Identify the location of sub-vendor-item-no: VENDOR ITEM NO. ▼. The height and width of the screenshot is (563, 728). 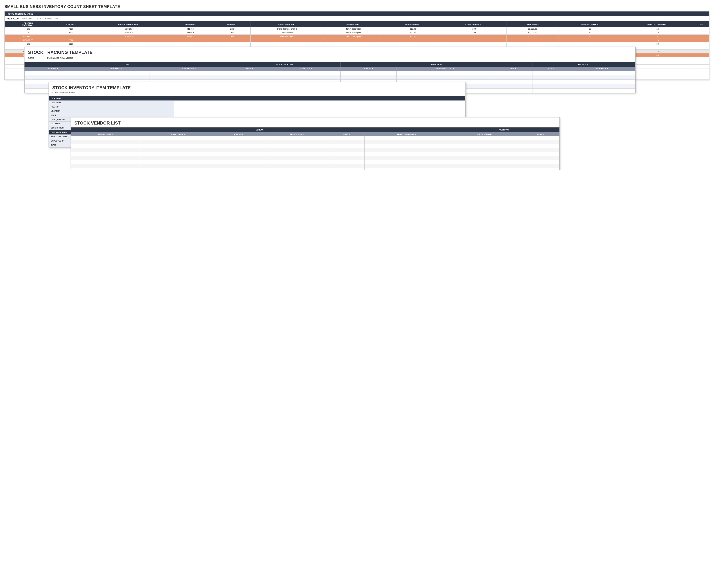
(445, 69).